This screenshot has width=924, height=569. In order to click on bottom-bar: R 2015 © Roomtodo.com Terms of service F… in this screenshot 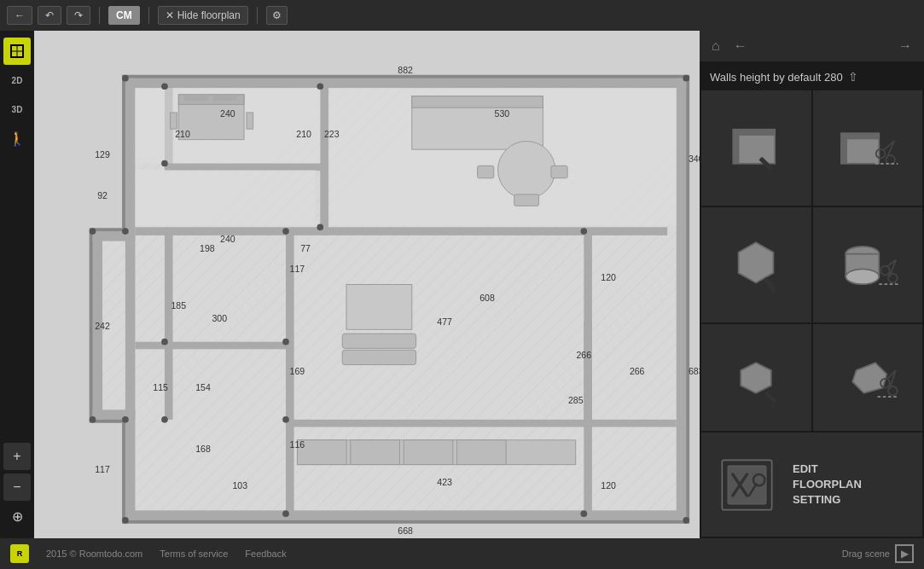, I will do `click(462, 554)`.